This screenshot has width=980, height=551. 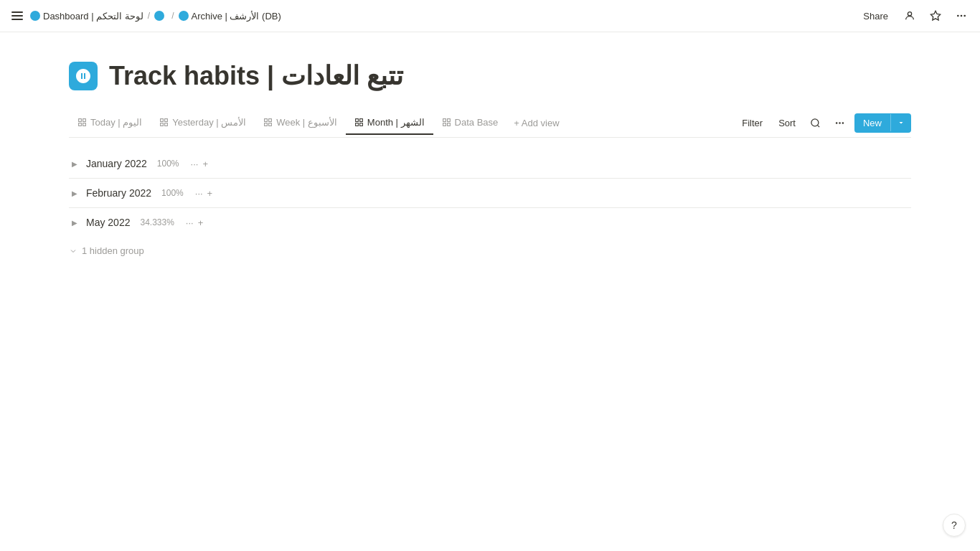 I want to click on group-february-add: +, so click(x=210, y=194).